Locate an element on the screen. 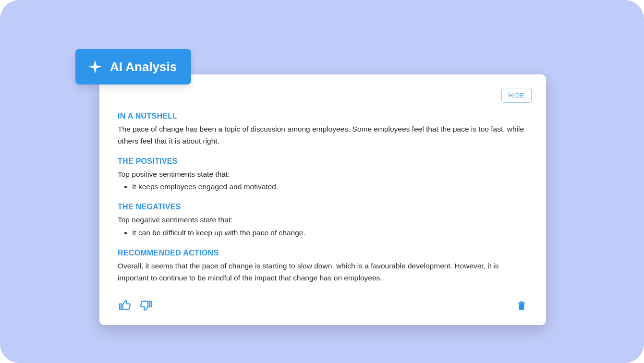 This screenshot has width=644, height=363. section-heading: RECOMMENDED ACTIONS is located at coordinates (323, 253).